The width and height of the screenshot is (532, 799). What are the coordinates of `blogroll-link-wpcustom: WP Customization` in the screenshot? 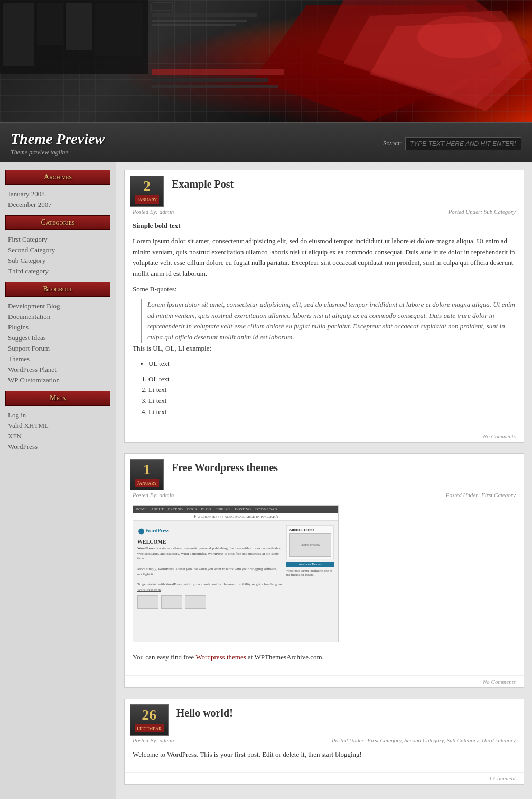 It's located at (58, 380).